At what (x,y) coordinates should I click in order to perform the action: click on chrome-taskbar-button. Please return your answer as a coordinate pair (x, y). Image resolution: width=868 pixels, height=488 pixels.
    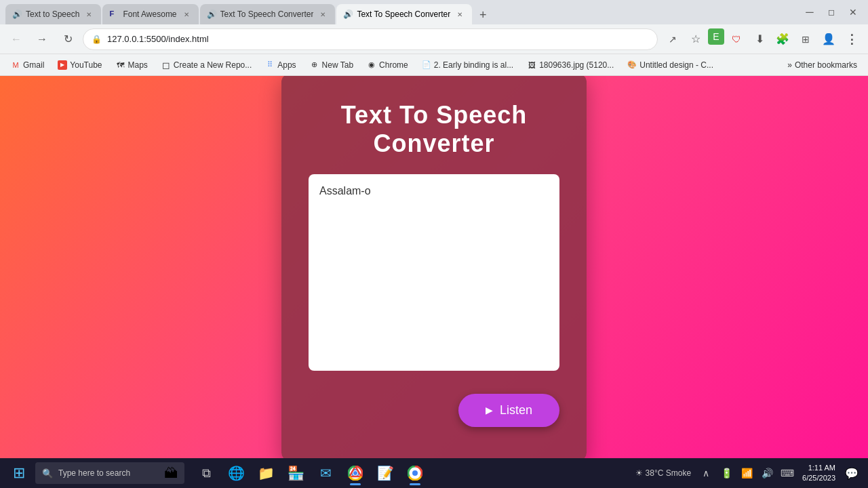
    Looking at the image, I should click on (355, 473).